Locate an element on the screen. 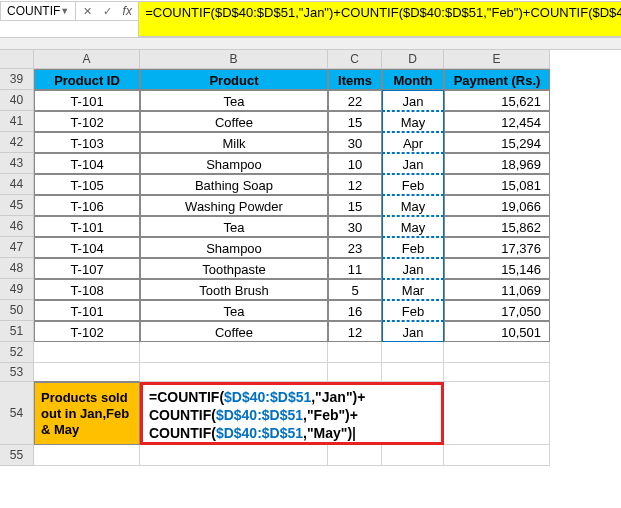 The height and width of the screenshot is (508, 621). cell-product: Washing Powder is located at coordinates (234, 206).